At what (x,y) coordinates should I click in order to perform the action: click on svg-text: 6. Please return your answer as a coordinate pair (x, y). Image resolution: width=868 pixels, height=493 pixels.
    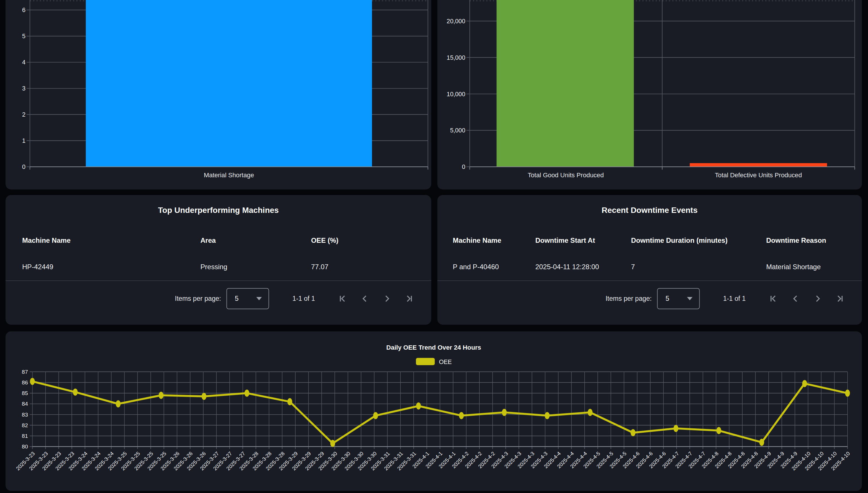
    Looking at the image, I should click on (24, 10).